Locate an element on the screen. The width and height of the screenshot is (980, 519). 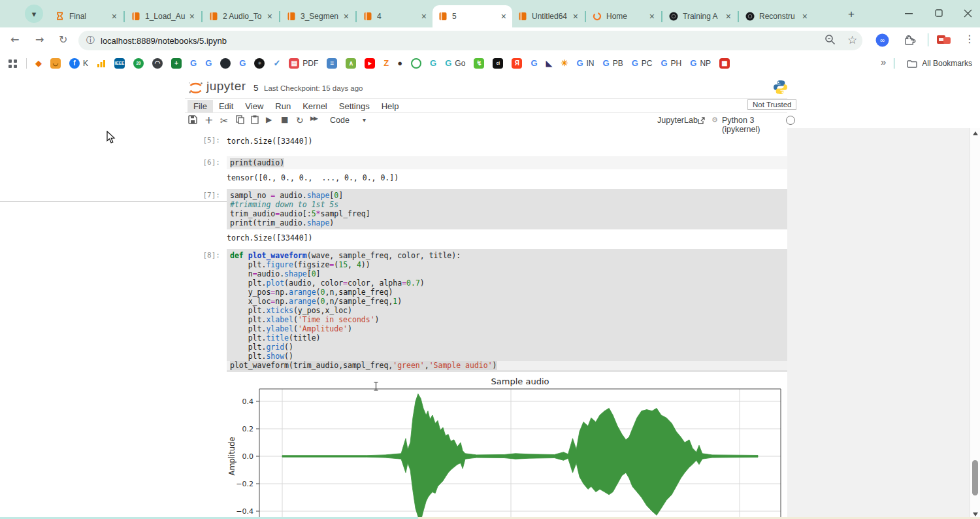
browser-tab-1-load-au: 1_Load_Au× is located at coordinates (163, 16).